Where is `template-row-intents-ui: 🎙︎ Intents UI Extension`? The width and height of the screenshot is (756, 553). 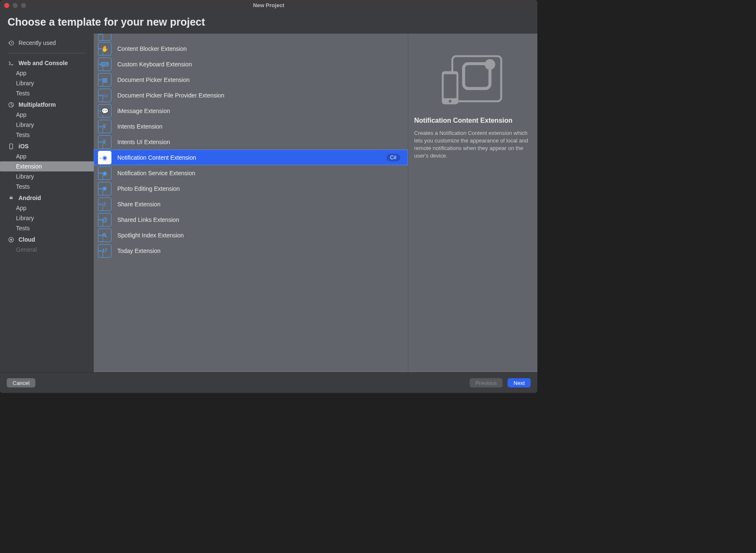 template-row-intents-ui: 🎙︎ Intents UI Extension is located at coordinates (251, 142).